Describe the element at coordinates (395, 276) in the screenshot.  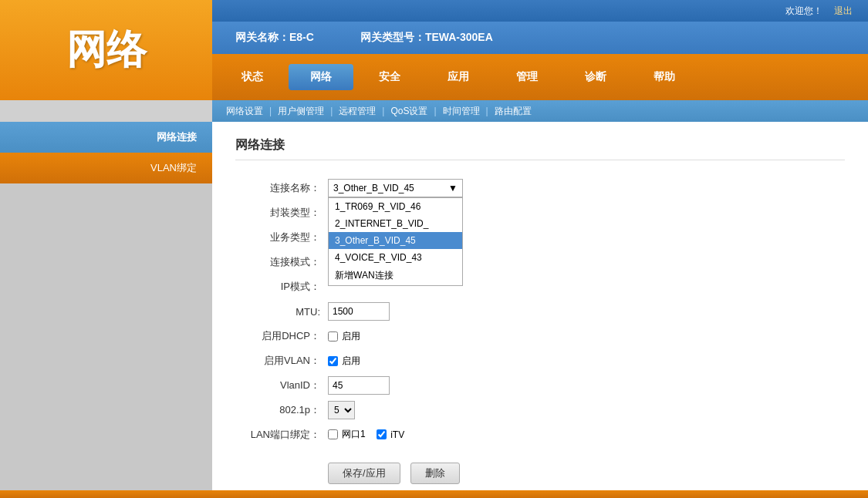
I see `dropdown-option-new-wan: 新增WAN连接` at that location.